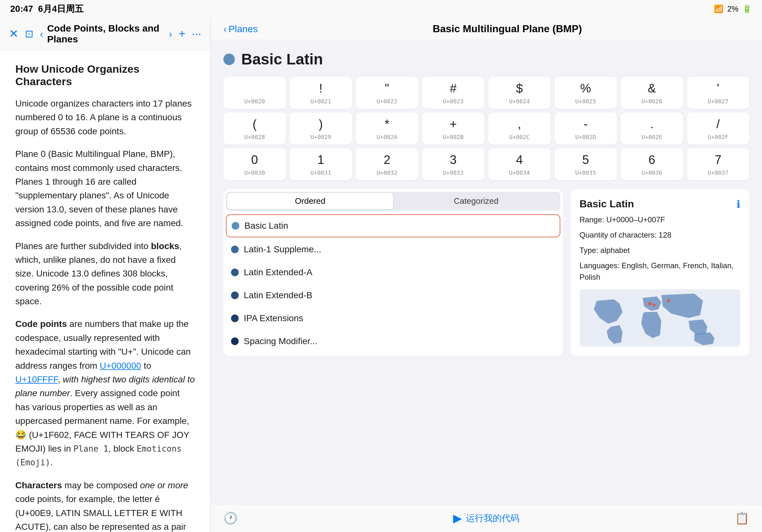  I want to click on block-list-item: Spacing Modifier..., so click(393, 341).